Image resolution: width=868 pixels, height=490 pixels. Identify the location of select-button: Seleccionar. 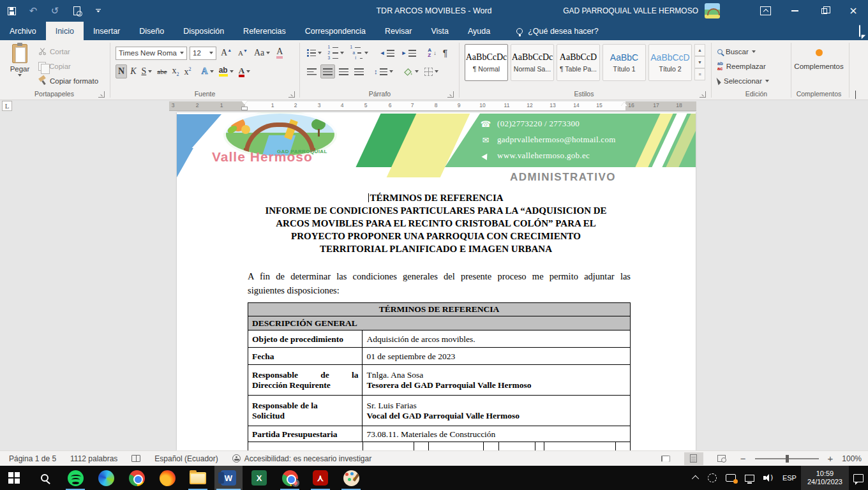
(743, 80).